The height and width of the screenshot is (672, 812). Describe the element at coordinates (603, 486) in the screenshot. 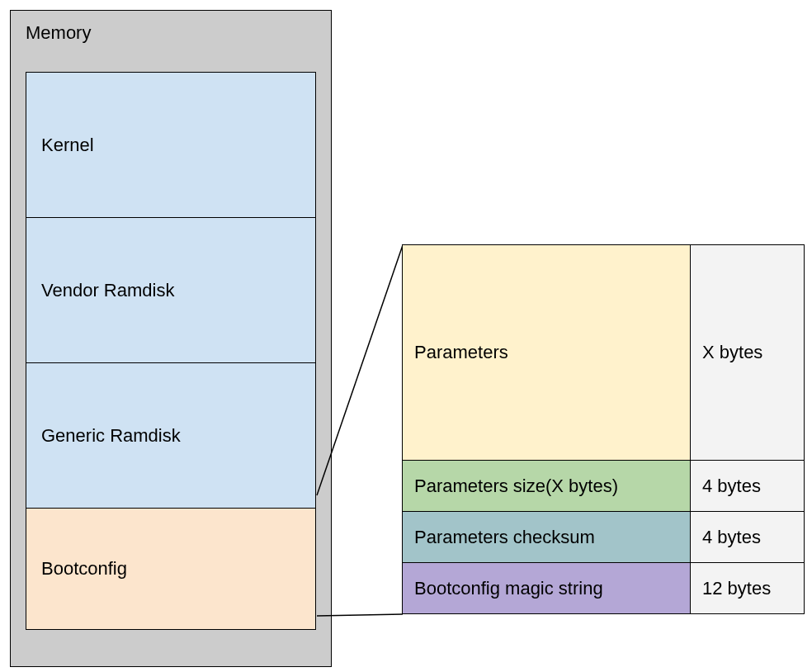

I see `detail-row-parameters-size: Parameters size(X bytes) 4 bytes` at that location.